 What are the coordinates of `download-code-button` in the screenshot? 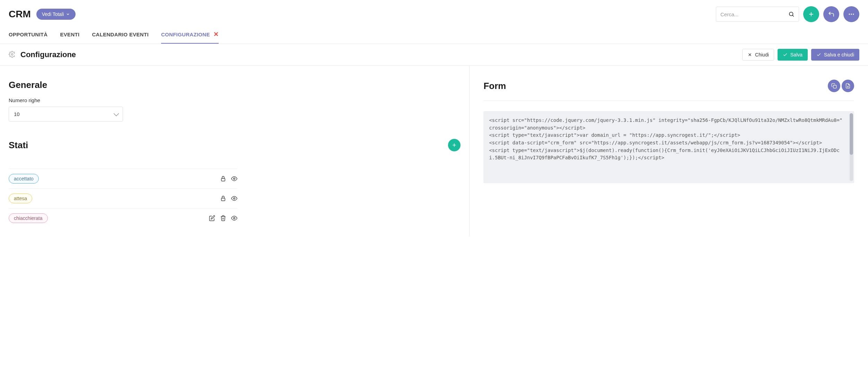 It's located at (848, 86).